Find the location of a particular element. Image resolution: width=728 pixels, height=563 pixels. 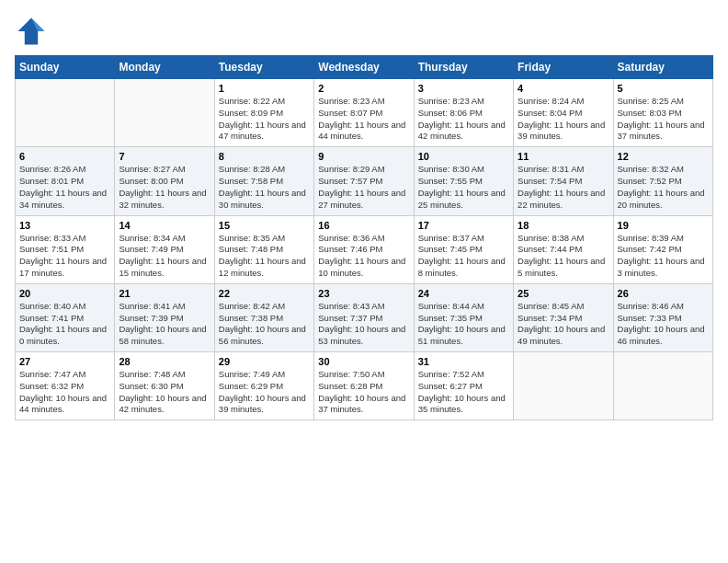

day-number: 24 is located at coordinates (463, 293).